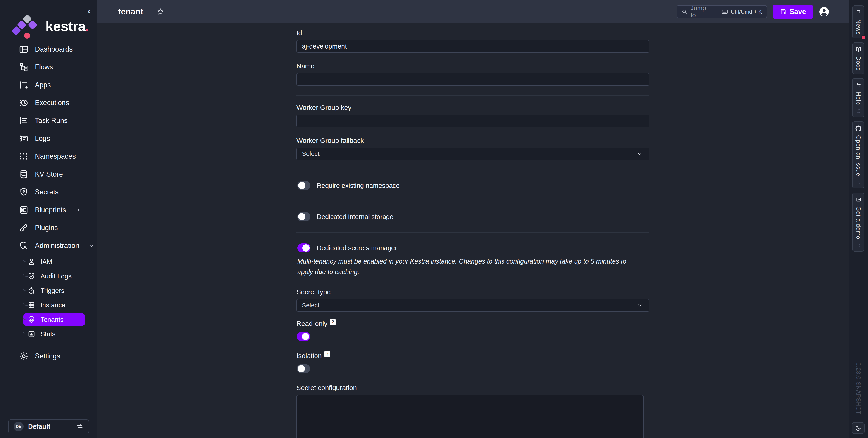 This screenshot has height=438, width=868. I want to click on administration-icon, so click(24, 246).